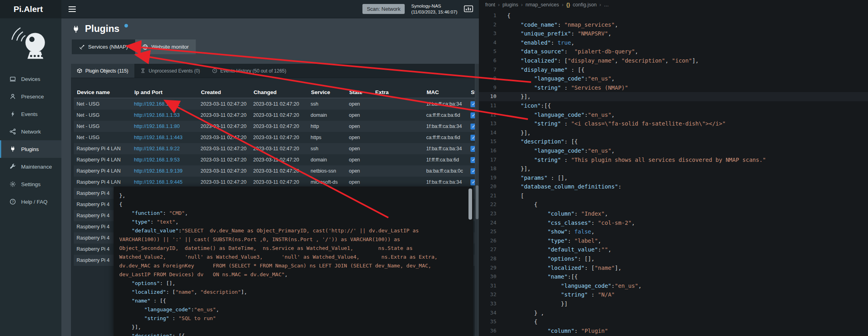 The image size is (868, 336). Describe the element at coordinates (31, 167) in the screenshot. I see `sidebar-item-maintenance: Maintenance` at that location.